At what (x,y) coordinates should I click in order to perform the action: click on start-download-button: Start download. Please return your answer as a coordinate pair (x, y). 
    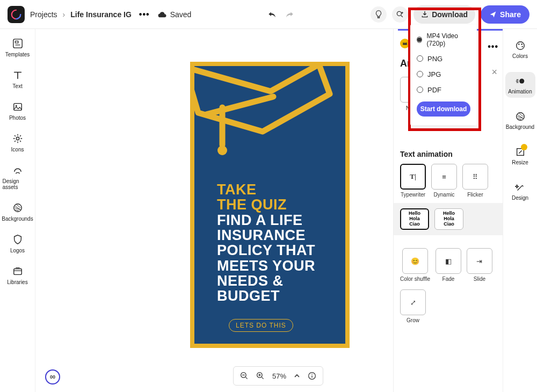
    Looking at the image, I should click on (444, 109).